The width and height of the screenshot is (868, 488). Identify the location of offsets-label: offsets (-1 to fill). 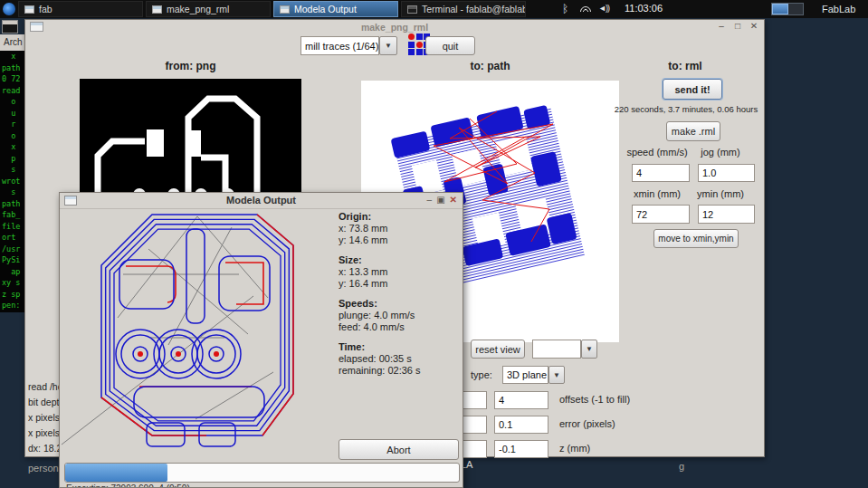
(595, 399).